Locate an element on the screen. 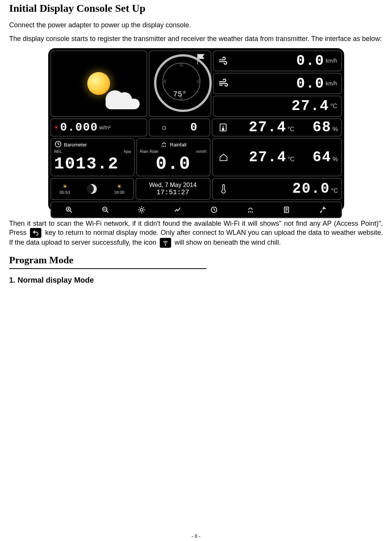  rainfall-panel: Rainfall Rain Rate mm/h 0.0 is located at coordinates (173, 157).